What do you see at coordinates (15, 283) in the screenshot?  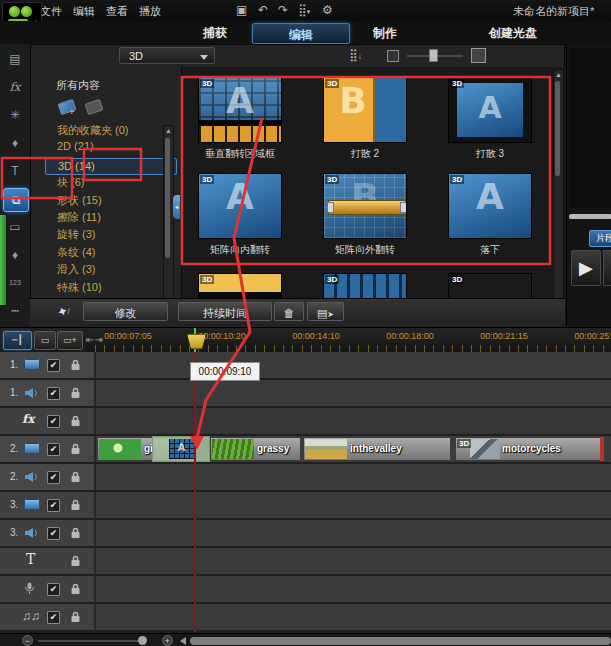 I see `counter-icon: 123` at bounding box center [15, 283].